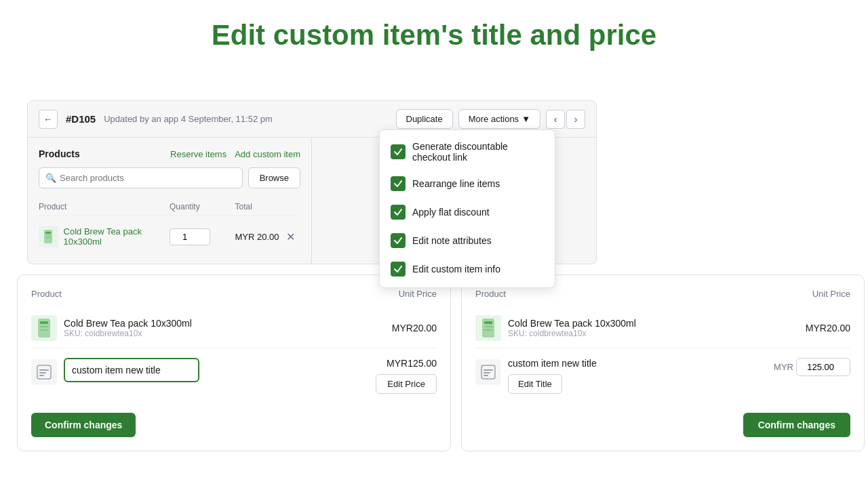  I want to click on right-col-unit-price: Unit Price, so click(788, 294).